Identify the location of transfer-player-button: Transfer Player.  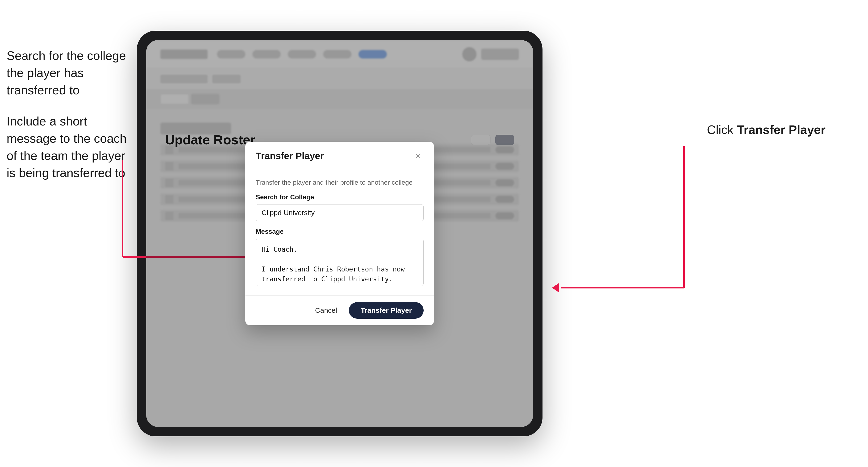
(386, 311).